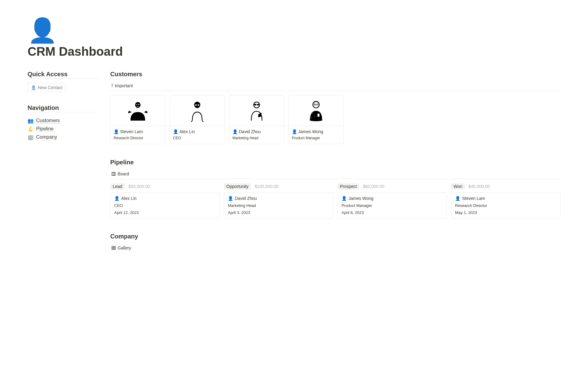 The height and width of the screenshot is (367, 588). Describe the element at coordinates (132, 132) in the screenshot. I see `customer-name: Steven Lam` at that location.